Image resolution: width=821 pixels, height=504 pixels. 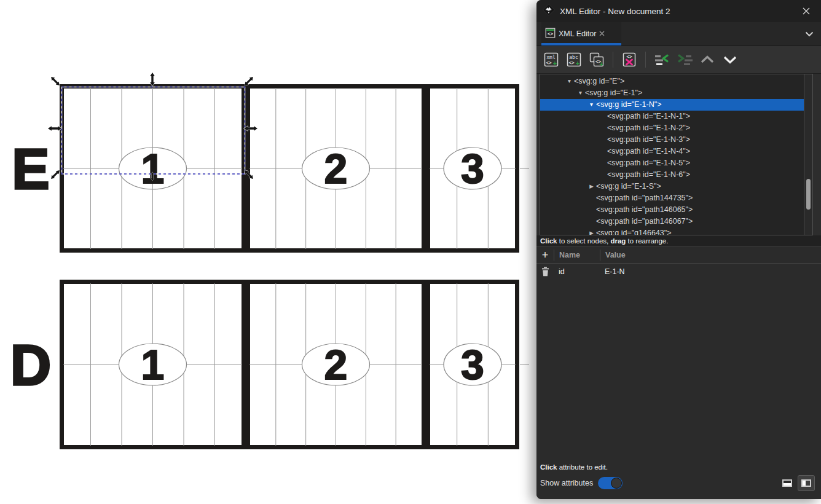 What do you see at coordinates (545, 255) in the screenshot?
I see `add-attribute-button: +` at bounding box center [545, 255].